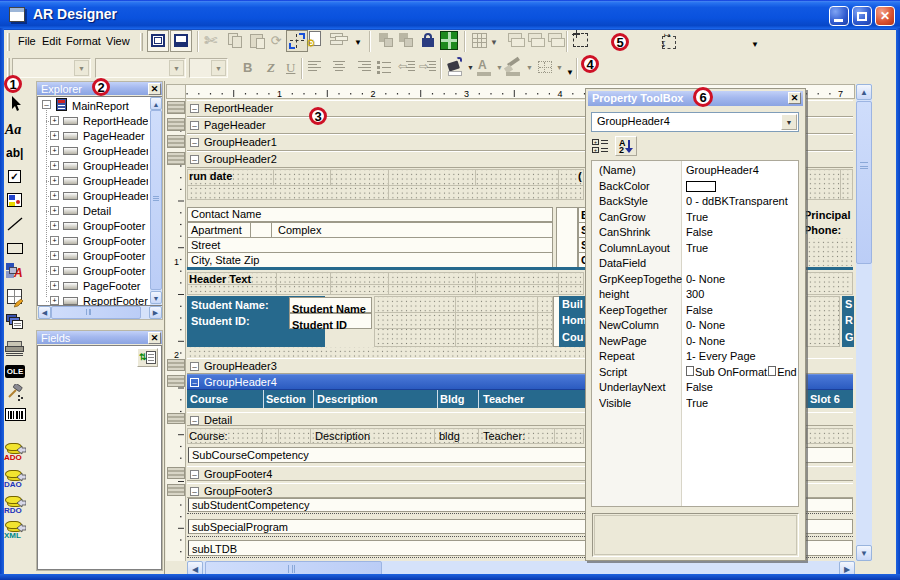 The image size is (900, 580). What do you see at coordinates (840, 94) in the screenshot?
I see `svg-text: 7` at bounding box center [840, 94].